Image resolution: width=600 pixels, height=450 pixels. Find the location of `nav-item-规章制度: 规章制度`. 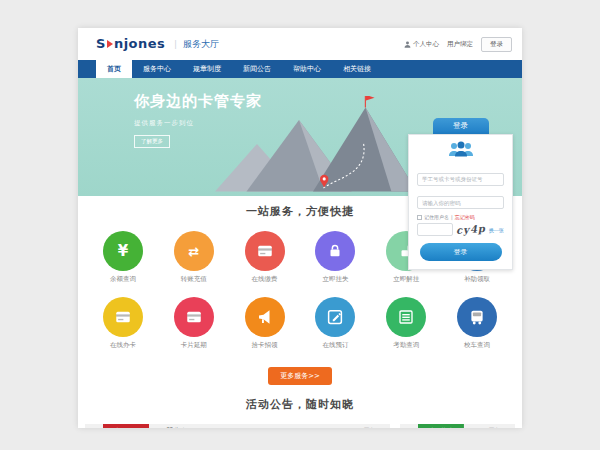

nav-item-规章制度: 规章制度 is located at coordinates (207, 69).